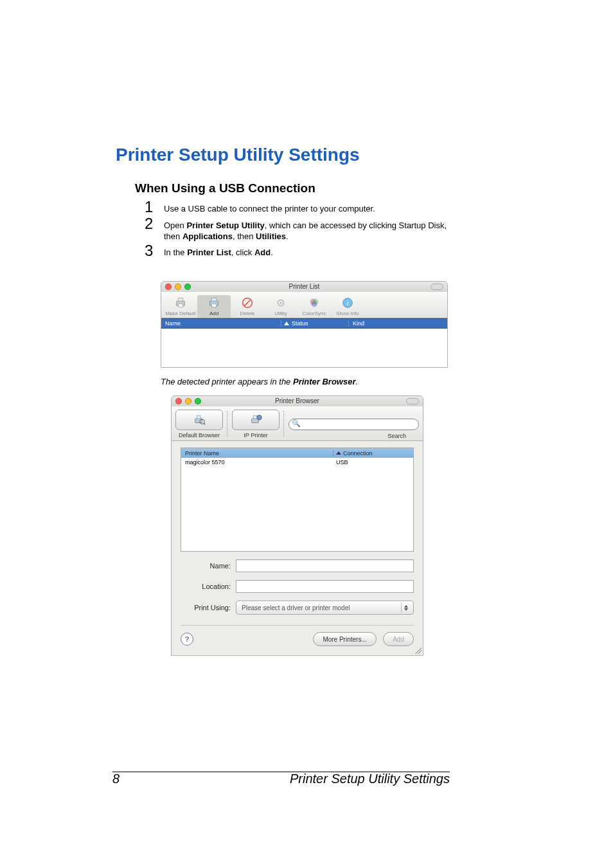 The image size is (613, 868). I want to click on step-text: Use a USB cable to connect the printer t…, so click(308, 207).